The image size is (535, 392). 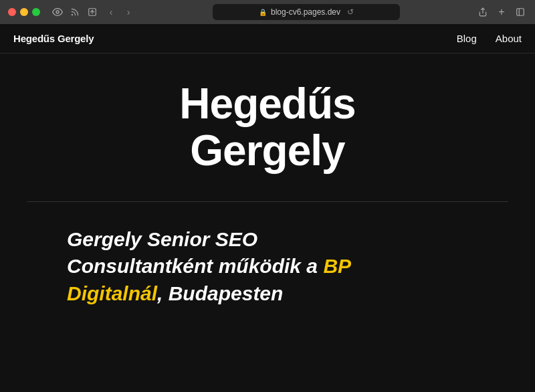 I want to click on maximize-button, so click(x=36, y=12).